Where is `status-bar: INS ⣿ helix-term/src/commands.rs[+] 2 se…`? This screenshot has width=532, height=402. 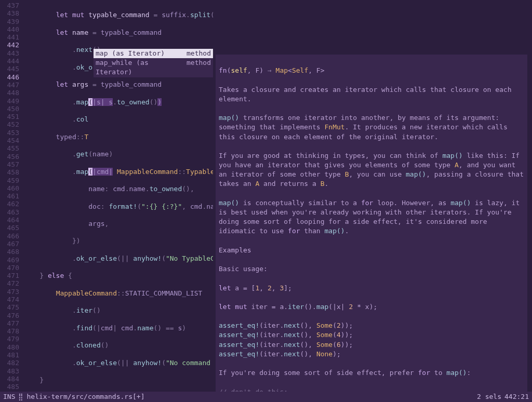
status-bar: INS ⣿ helix-term/src/commands.rs[+] 2 se… is located at coordinates (266, 397).